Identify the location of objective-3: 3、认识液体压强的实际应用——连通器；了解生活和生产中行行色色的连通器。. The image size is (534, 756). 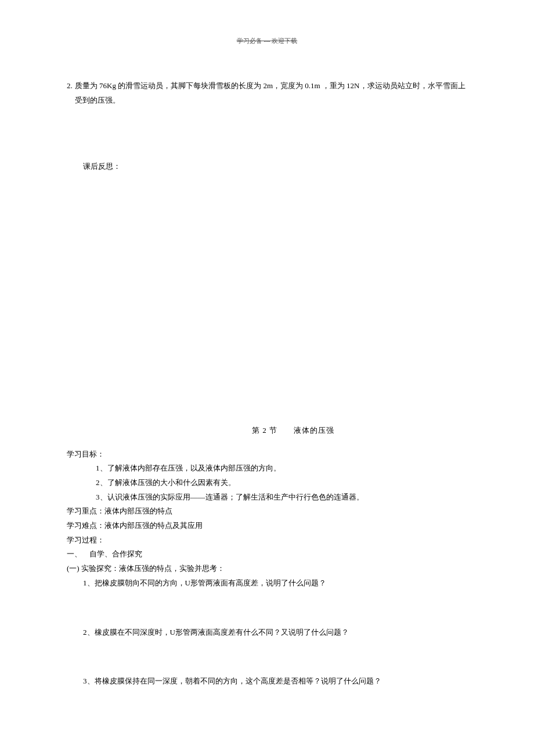
(267, 498).